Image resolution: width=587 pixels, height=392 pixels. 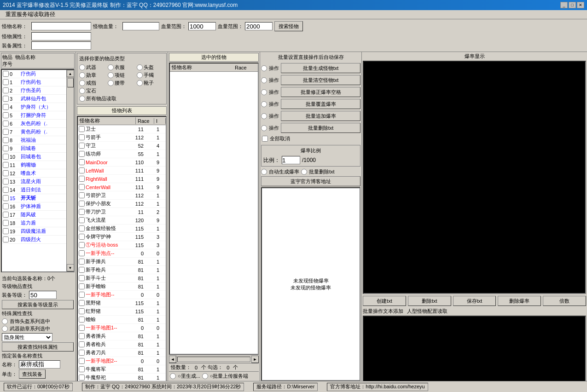 I want to click on monster-row: 飞火流星1209, so click(x=122, y=220).